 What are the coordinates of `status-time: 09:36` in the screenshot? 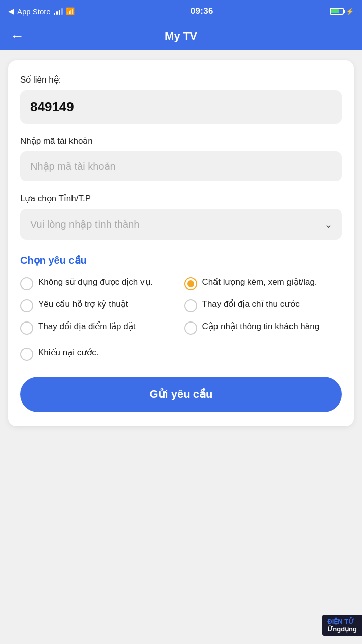 It's located at (202, 11).